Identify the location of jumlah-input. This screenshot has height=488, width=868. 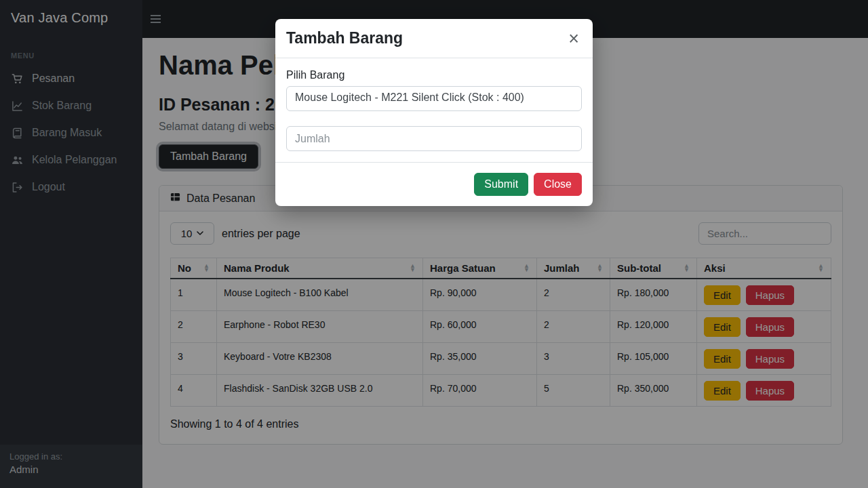
(434, 138).